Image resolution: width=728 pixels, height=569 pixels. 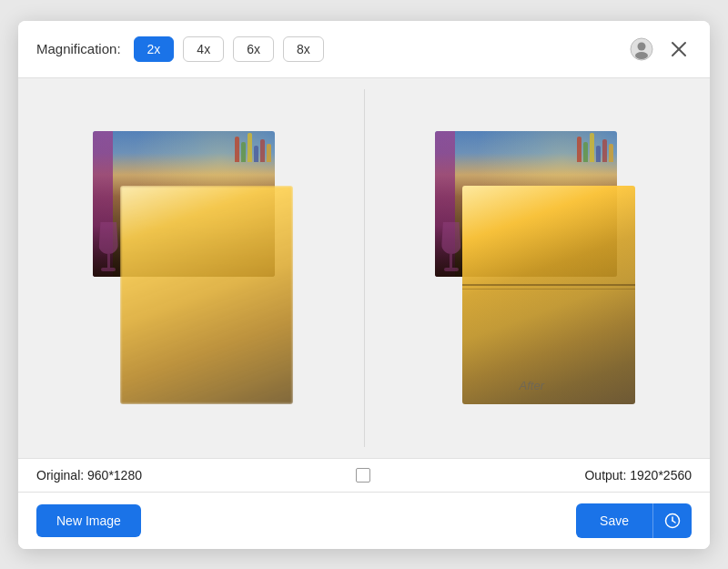 I want to click on checkbox-container, so click(x=363, y=475).